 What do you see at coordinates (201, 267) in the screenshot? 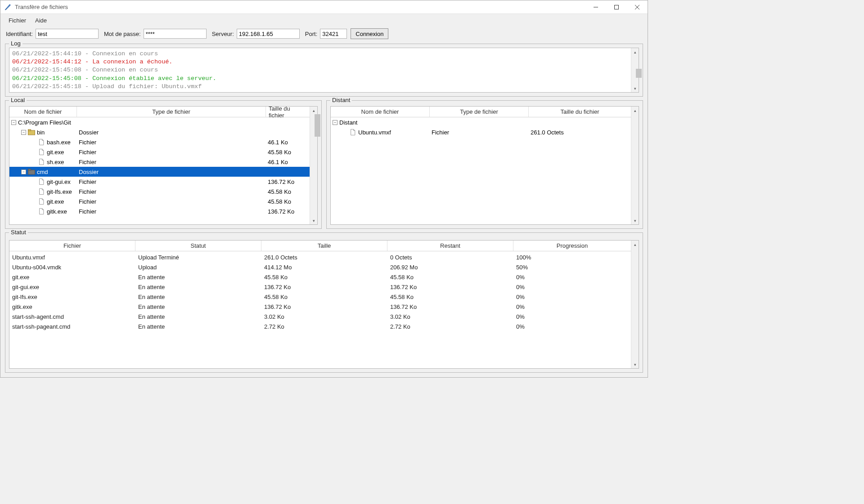
I see `status-cell-status: Upload` at bounding box center [201, 267].